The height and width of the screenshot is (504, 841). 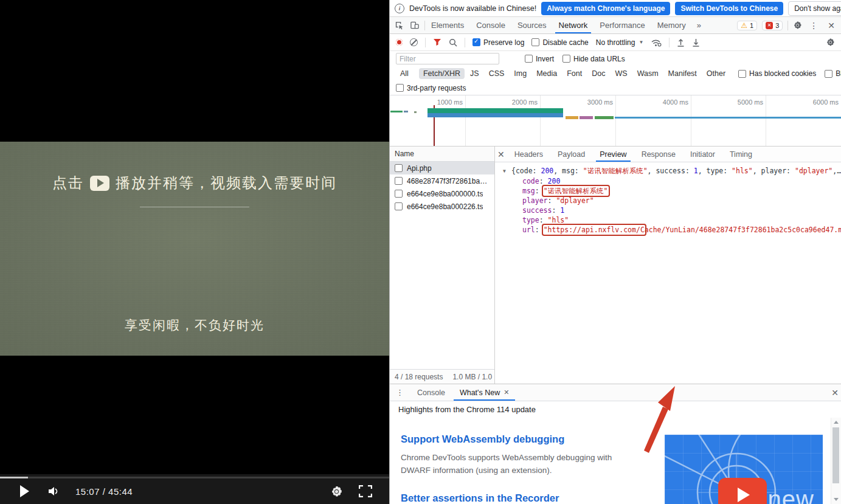 What do you see at coordinates (485, 393) in the screenshot?
I see `drawer-tab-what-s-new: What's New✕` at bounding box center [485, 393].